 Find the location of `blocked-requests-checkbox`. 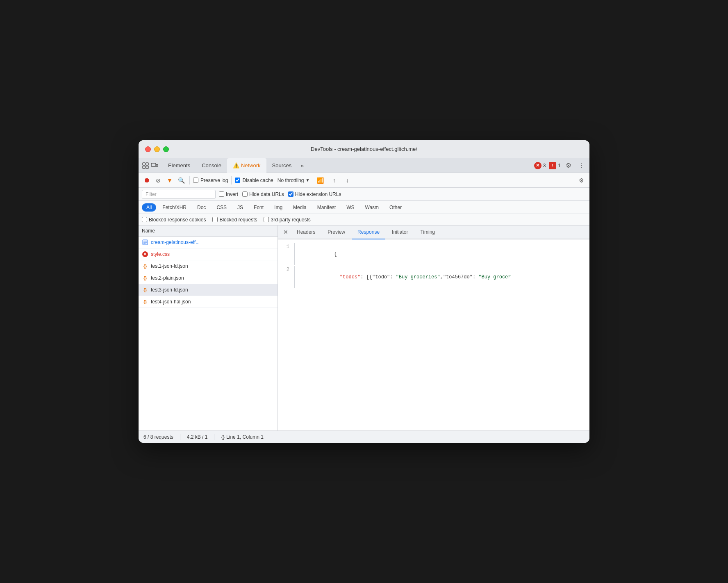

blocked-requests-checkbox is located at coordinates (215, 220).